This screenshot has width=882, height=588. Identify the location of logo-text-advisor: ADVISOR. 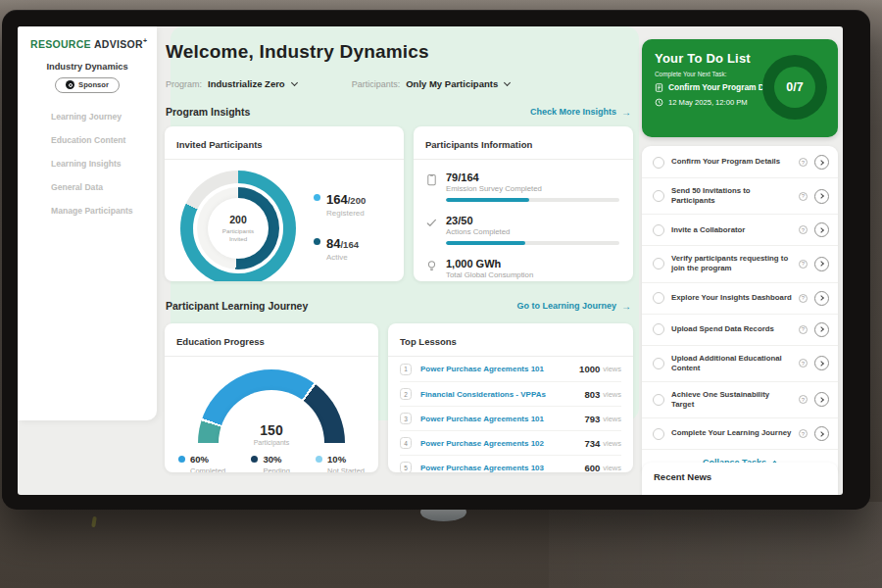
(119, 44).